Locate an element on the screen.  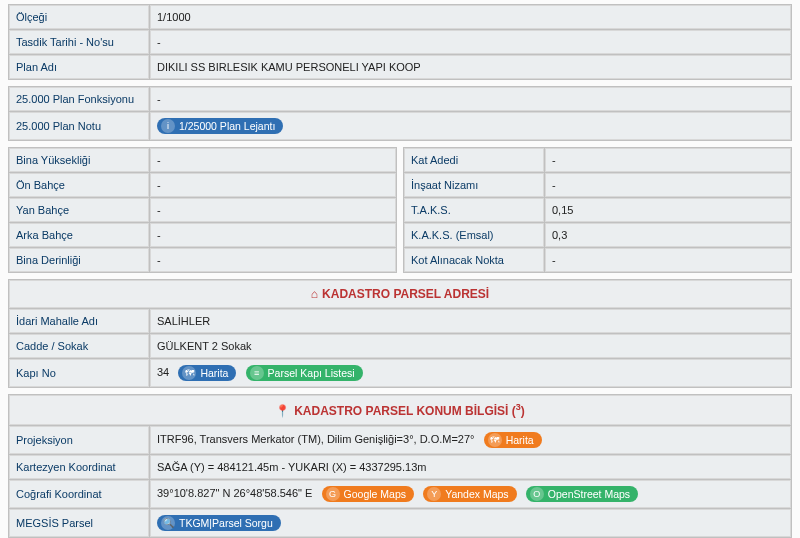
arkabahce-label: Arka Bahçe is located at coordinates (79, 235).